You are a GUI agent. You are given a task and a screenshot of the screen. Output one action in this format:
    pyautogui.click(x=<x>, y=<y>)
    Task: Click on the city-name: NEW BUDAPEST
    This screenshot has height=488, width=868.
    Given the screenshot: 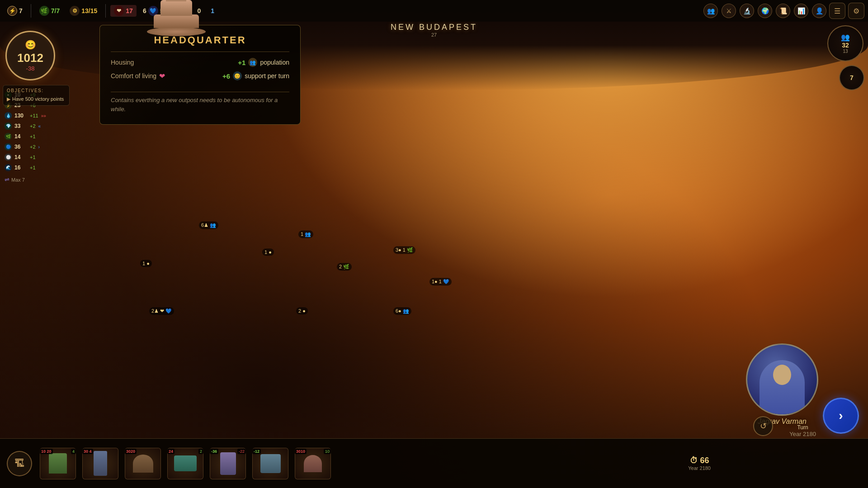 What is the action you would take?
    pyautogui.click(x=434, y=27)
    